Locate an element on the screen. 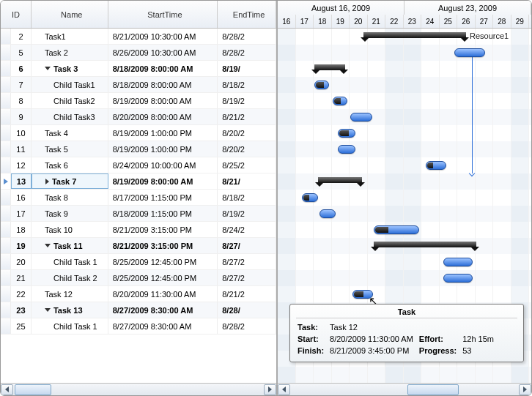 Image resolution: width=532 pixels, height=396 pixels. day-header: 27 is located at coordinates (485, 21).